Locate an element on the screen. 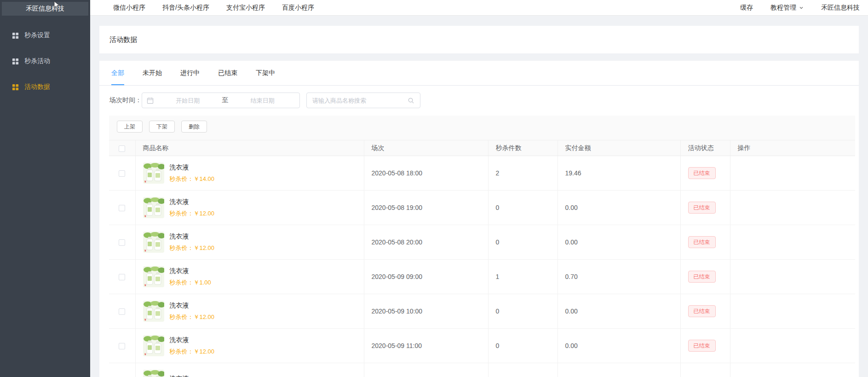 This screenshot has height=377, width=868. session-time is located at coordinates (426, 370).